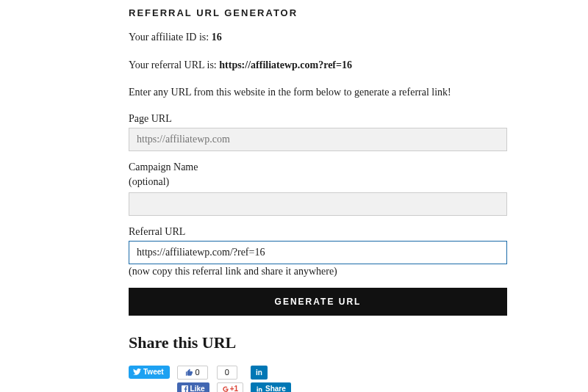 This screenshot has height=392, width=588. Describe the element at coordinates (193, 388) in the screenshot. I see `fb-like-button: Like` at that location.